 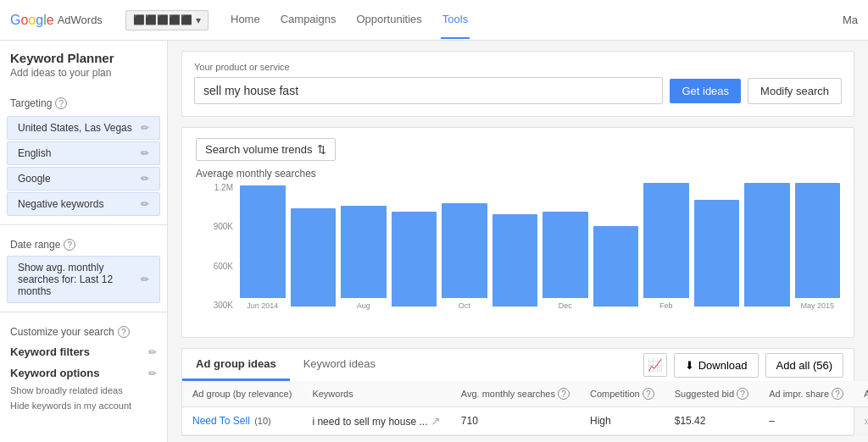 What do you see at coordinates (455, 20) in the screenshot?
I see `nav-tools: Tools` at bounding box center [455, 20].